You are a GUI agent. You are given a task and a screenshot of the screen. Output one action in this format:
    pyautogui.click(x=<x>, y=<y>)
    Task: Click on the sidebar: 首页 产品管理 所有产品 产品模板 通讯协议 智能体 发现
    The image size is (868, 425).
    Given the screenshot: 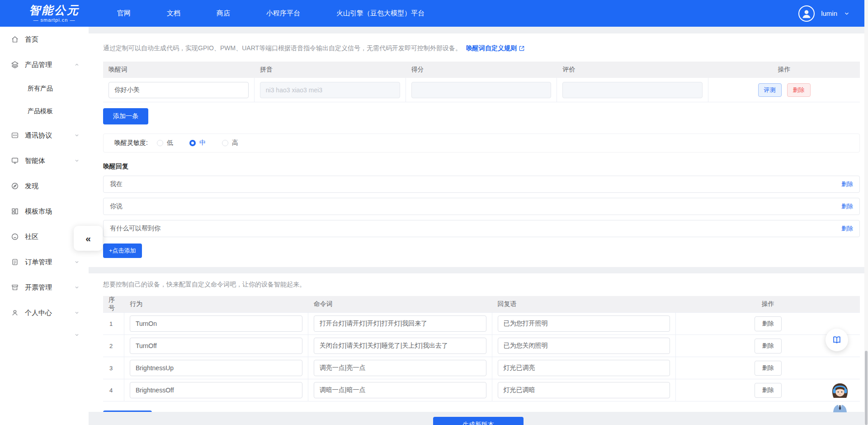 What is the action you would take?
    pyautogui.click(x=44, y=226)
    